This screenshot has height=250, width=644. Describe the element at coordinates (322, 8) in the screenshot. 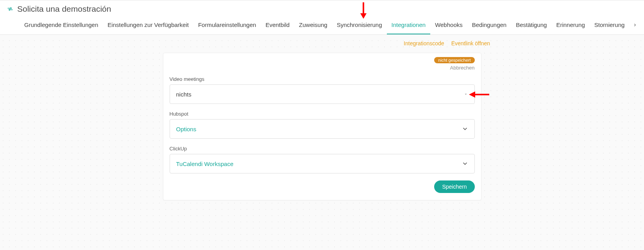

I see `page-header: Solicita una demostración` at that location.